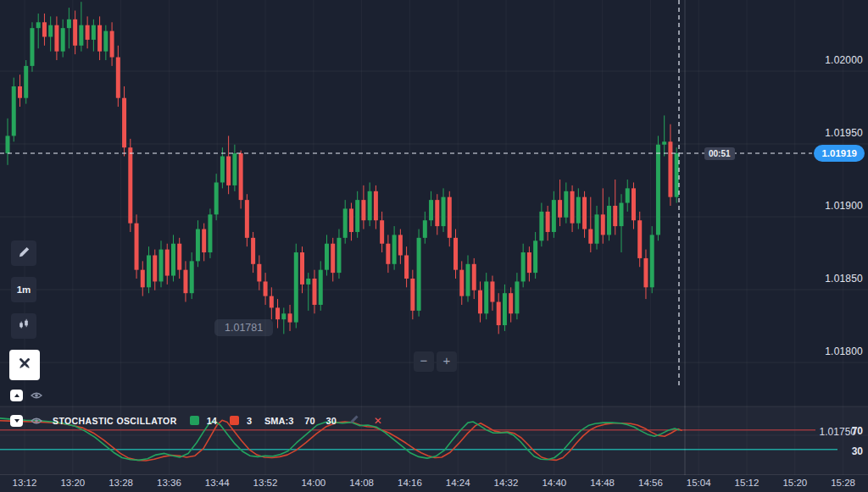 Image resolution: width=868 pixels, height=492 pixels. Describe the element at coordinates (434, 483) in the screenshot. I see `time-axis: 13:1213:2013:2813:3613:4413:5214:0014:08…` at that location.